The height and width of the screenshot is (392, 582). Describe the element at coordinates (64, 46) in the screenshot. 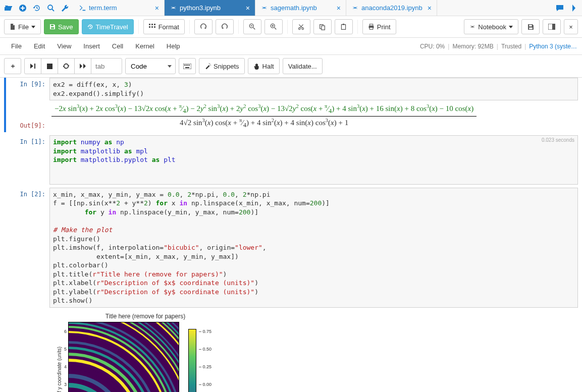

I see `menu-view: View` at that location.